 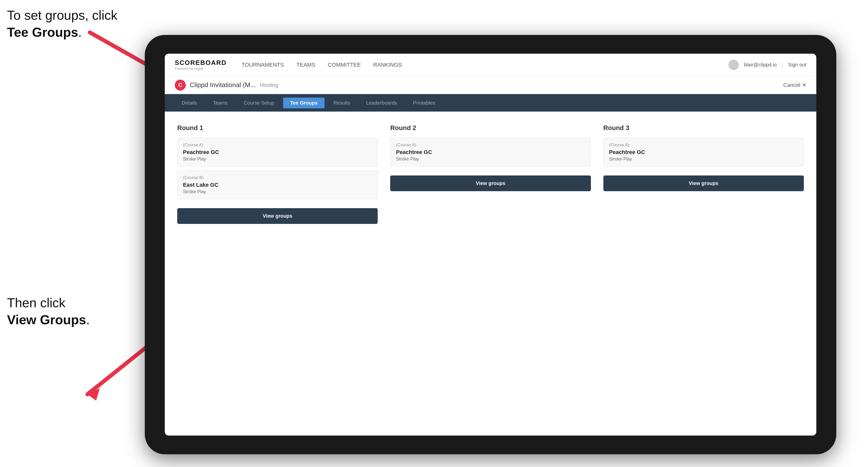 What do you see at coordinates (263, 65) in the screenshot?
I see `nav-tournaments: TOURNAMENTS` at bounding box center [263, 65].